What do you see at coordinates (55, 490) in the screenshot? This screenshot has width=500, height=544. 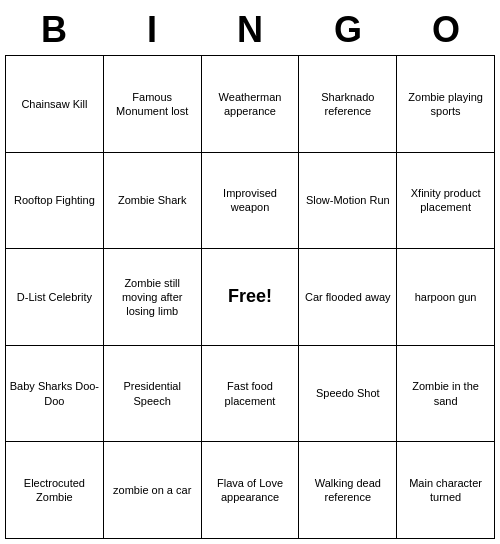 I see `bingo-cell-20: Electrocuted Zombie` at bounding box center [55, 490].